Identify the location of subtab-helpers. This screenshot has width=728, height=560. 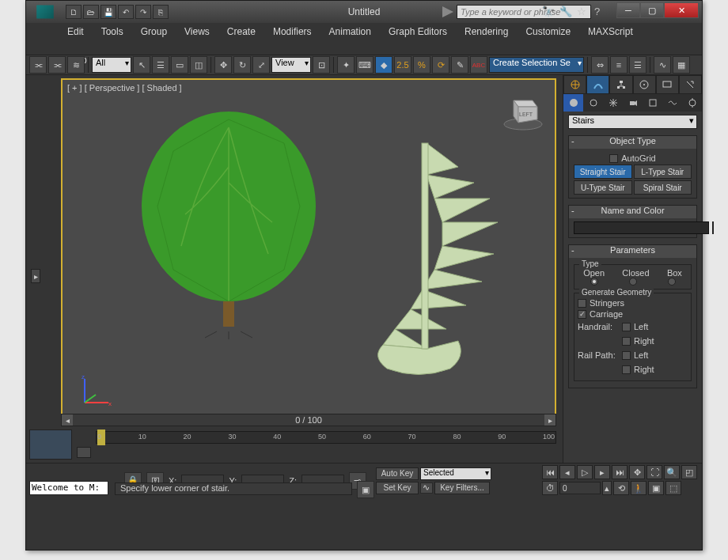
(652, 103).